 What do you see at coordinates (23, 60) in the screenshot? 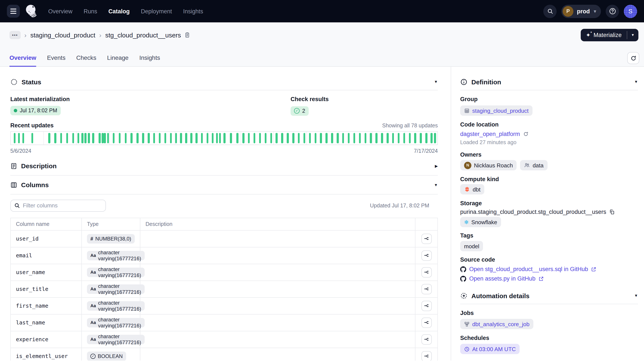
I see `tab-overview: Overview` at bounding box center [23, 60].